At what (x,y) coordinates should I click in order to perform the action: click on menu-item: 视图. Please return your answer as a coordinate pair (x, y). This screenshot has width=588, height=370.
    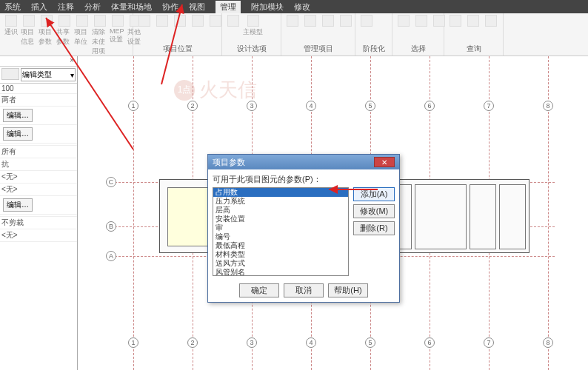
    Looking at the image, I should click on (197, 7).